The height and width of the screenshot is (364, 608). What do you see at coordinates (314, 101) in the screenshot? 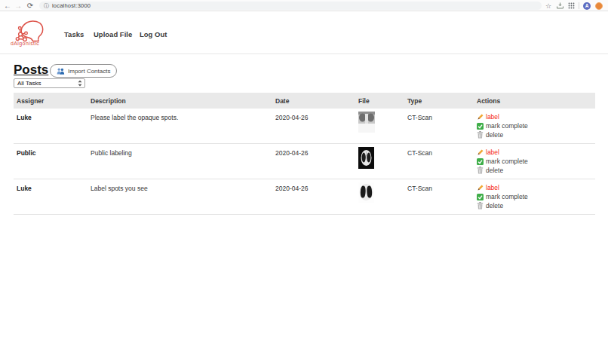
I see `col-header-date: Date` at bounding box center [314, 101].